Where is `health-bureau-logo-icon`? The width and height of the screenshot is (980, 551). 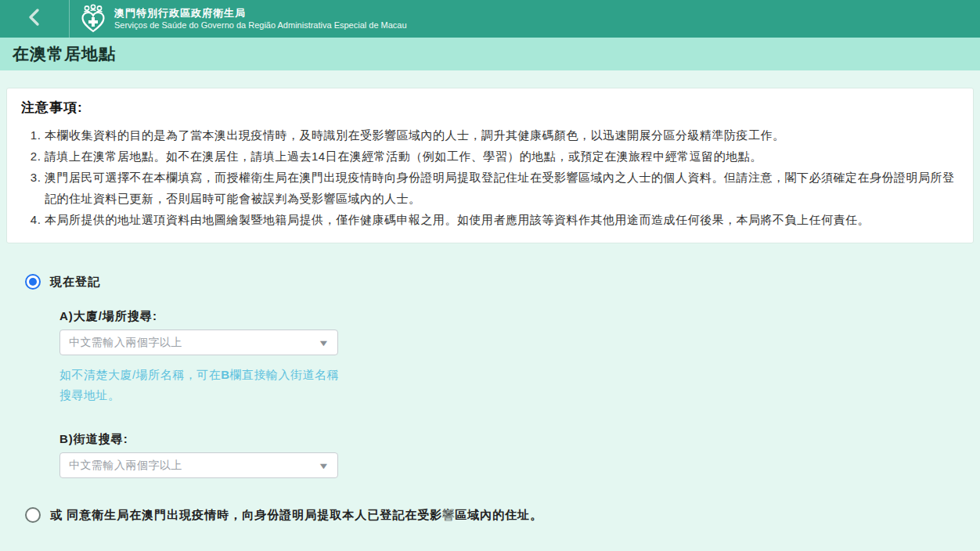
health-bureau-logo-icon is located at coordinates (93, 19).